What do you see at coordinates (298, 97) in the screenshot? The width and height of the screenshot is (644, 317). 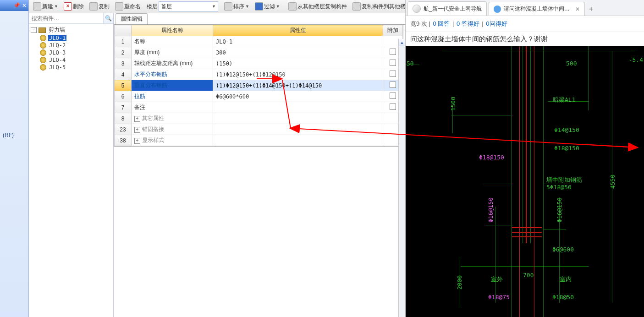 I see `property-value: Φ6@600*600` at bounding box center [298, 97].